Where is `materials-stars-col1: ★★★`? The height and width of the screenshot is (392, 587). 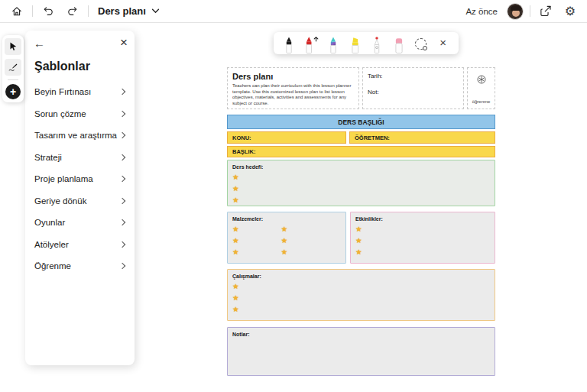
materials-stars-col1: ★★★ is located at coordinates (235, 240).